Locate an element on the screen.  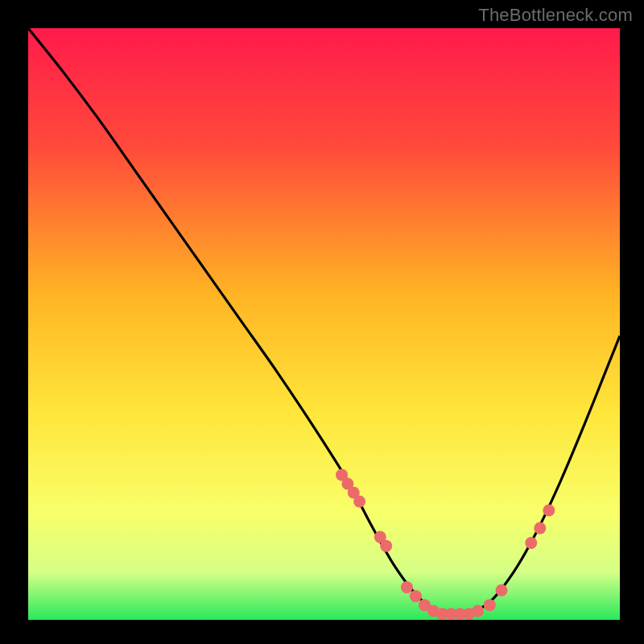
watermark-text: TheBottleneck.com is located at coordinates (555, 15).